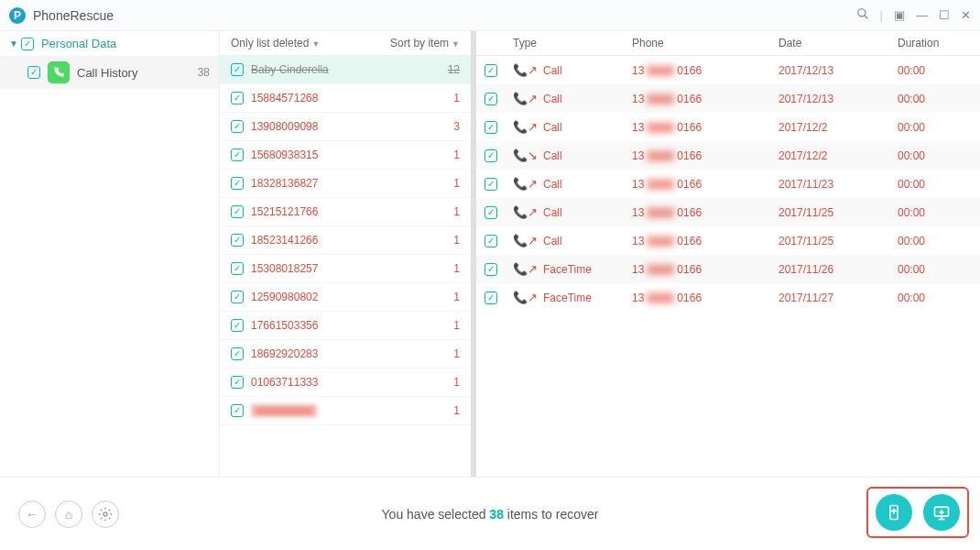 This screenshot has height=550, width=980. Describe the element at coordinates (284, 411) in the screenshot. I see `contact-name: xxxxxxxxxx` at that location.